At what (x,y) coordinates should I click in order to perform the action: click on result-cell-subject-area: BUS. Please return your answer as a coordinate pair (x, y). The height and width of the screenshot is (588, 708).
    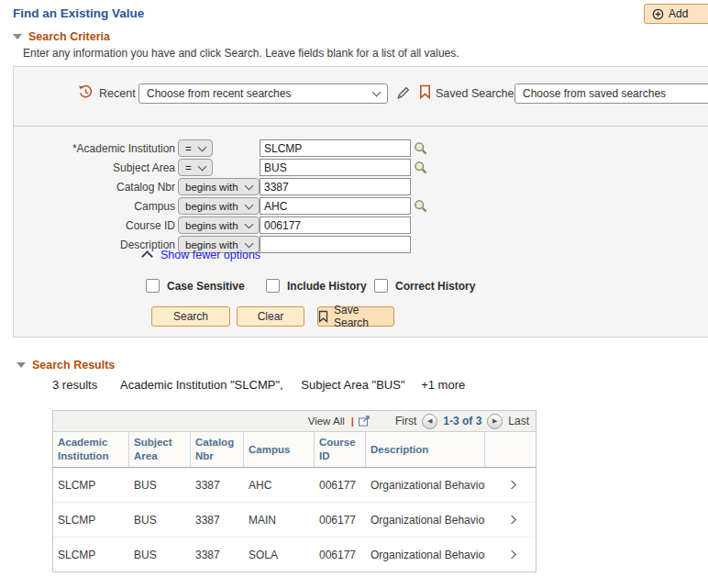
    Looking at the image, I should click on (160, 555).